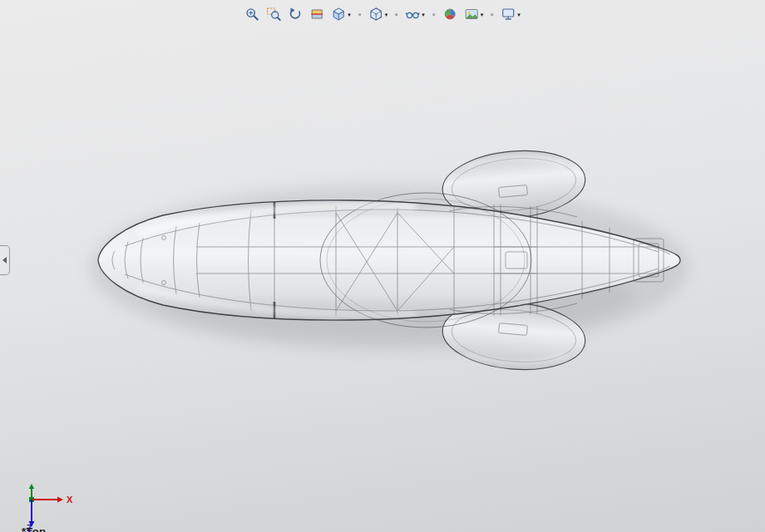 The image size is (765, 532). I want to click on display-style-icon, so click(376, 14).